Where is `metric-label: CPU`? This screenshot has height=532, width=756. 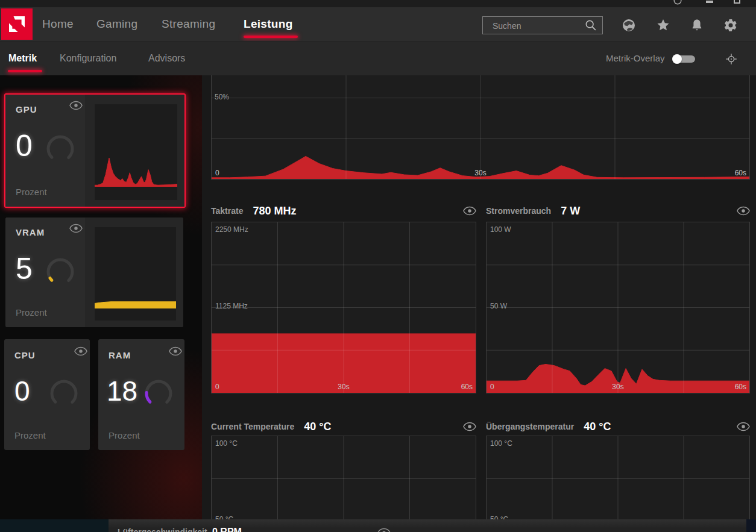
metric-label: CPU is located at coordinates (25, 355).